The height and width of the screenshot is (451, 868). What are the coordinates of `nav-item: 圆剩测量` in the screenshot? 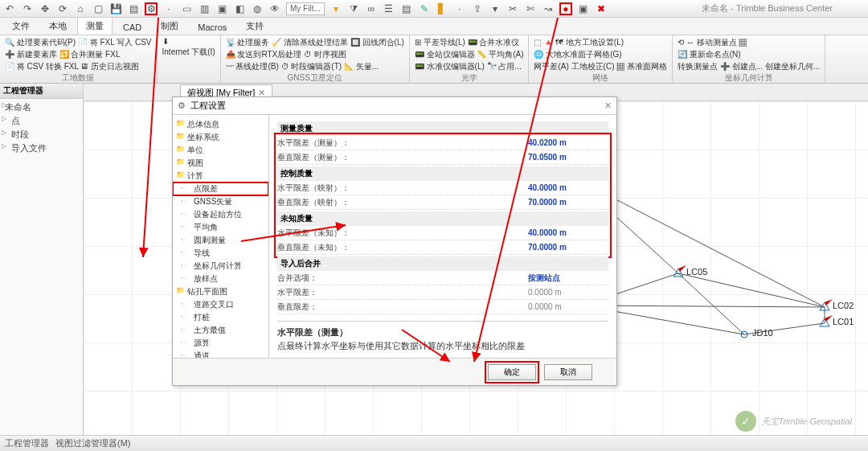 It's located at (220, 240).